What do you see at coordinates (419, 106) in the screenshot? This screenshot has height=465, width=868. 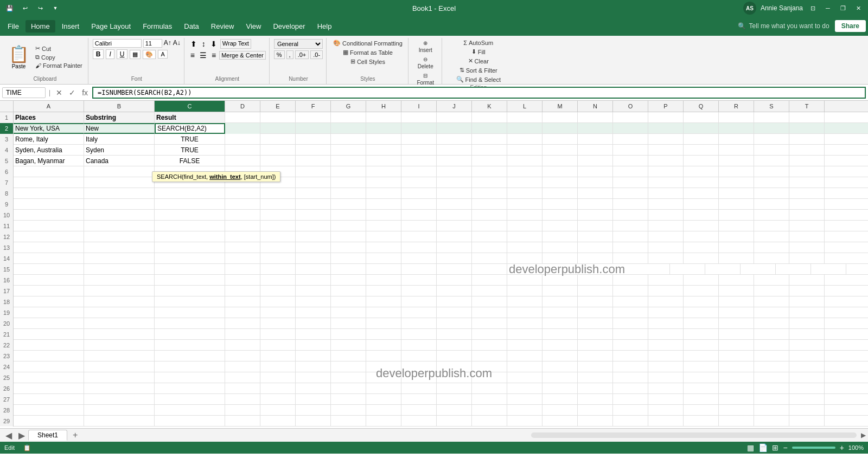 I see `col-header-i: I` at bounding box center [419, 106].